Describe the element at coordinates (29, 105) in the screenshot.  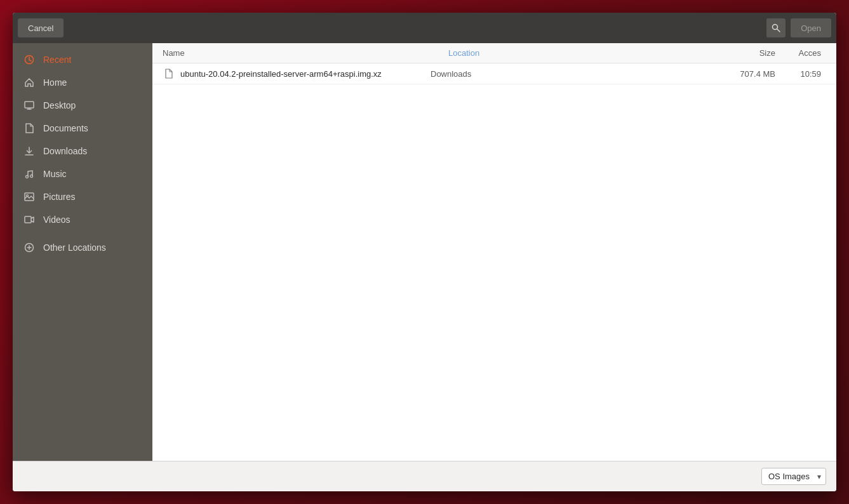
I see `desktop-icon` at that location.